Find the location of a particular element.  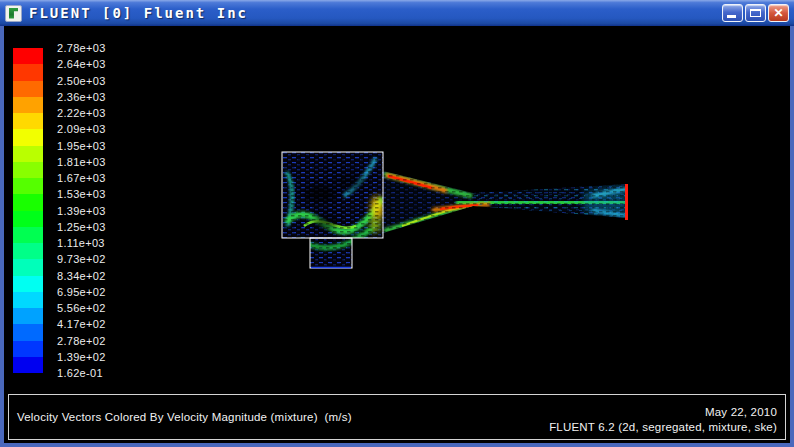

legend-label: 2.36e+03 is located at coordinates (82, 97).